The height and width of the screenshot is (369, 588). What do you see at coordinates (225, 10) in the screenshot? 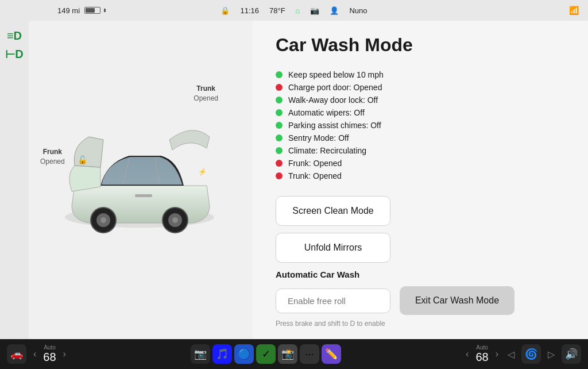
I see `lock-icon: 🔒` at bounding box center [225, 10].